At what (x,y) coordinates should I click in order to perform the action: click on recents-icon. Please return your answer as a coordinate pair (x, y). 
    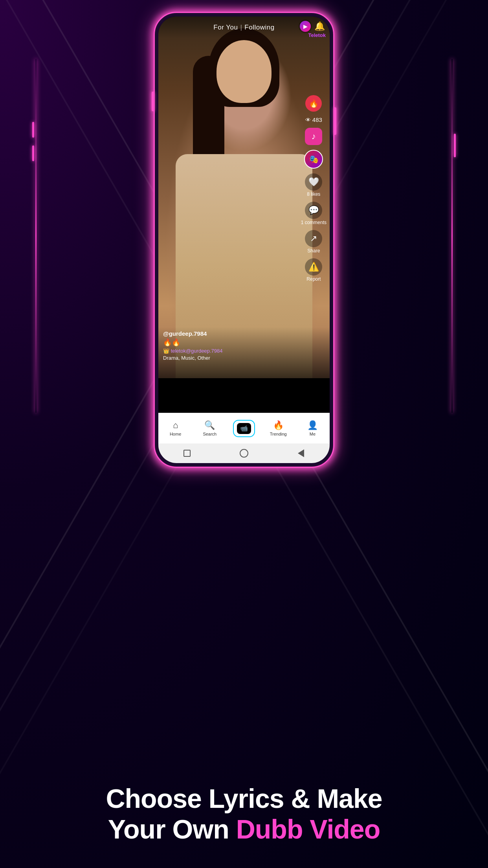
    Looking at the image, I should click on (187, 453).